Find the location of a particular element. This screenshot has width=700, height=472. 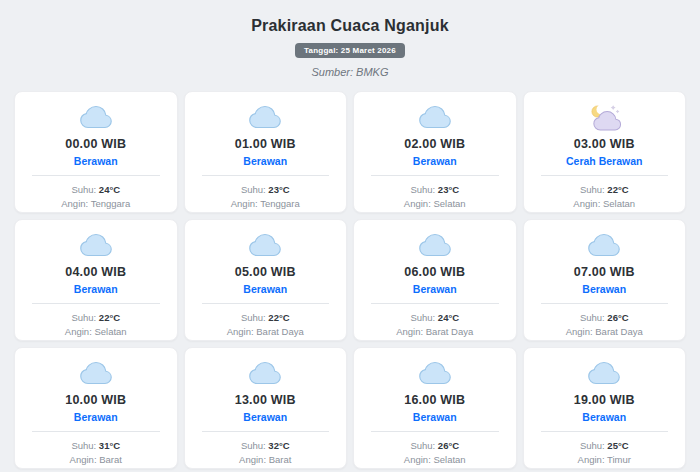

temperature-row: Suhu: 32°C is located at coordinates (266, 446).